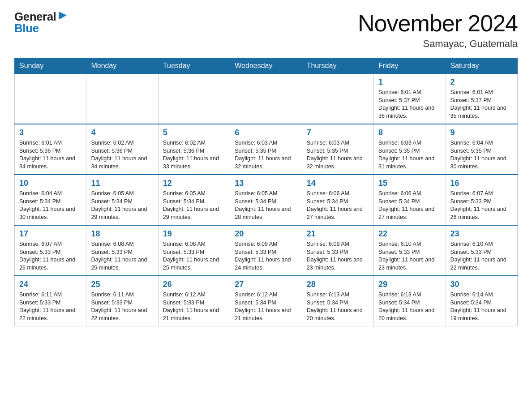  I want to click on table-row: 29Sunrise: 6:13 AM Sunset: 5:34 PM Dayli…, so click(410, 301).